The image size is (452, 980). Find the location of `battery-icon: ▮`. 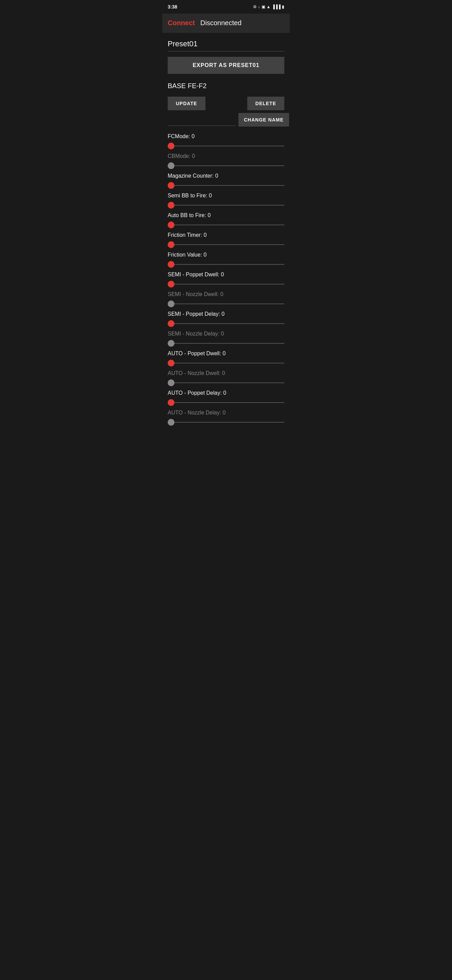

battery-icon: ▮ is located at coordinates (283, 7).